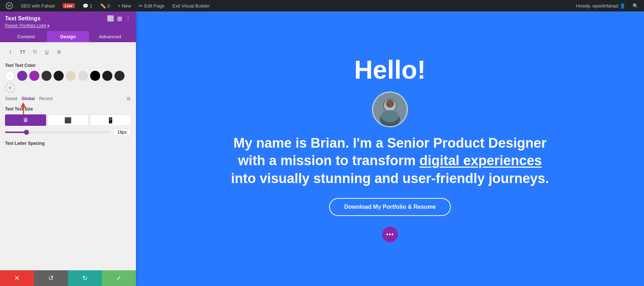 The width and height of the screenshot is (644, 286). Describe the element at coordinates (68, 143) in the screenshot. I see `spacing-section-label: Text Letter Spacing` at that location.